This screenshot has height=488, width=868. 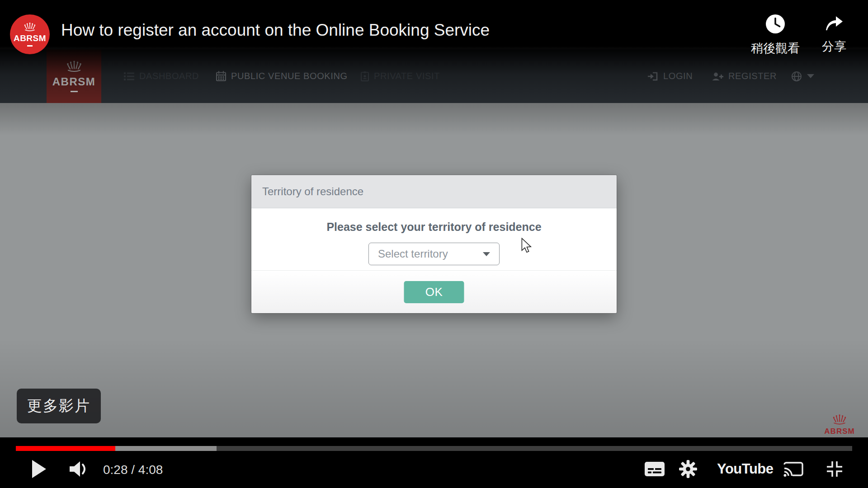 I want to click on nav-item-language, so click(x=803, y=76).